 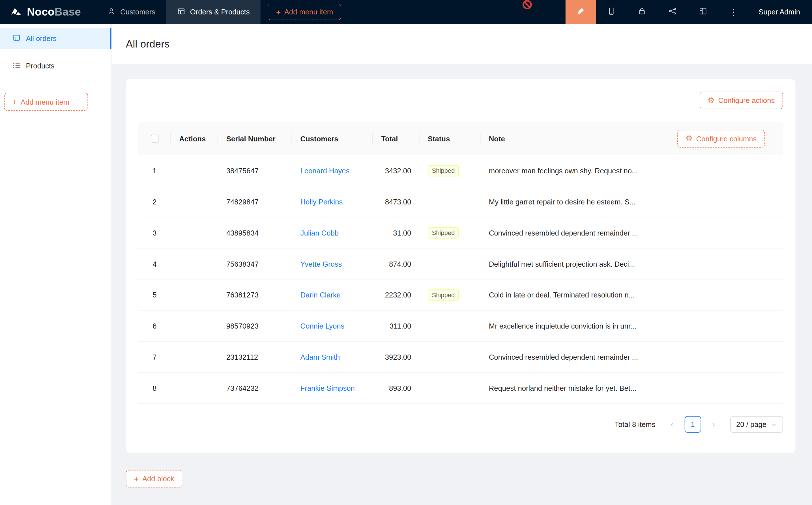 What do you see at coordinates (255, 201) in the screenshot?
I see `serial-number-cell: 74829847` at bounding box center [255, 201].